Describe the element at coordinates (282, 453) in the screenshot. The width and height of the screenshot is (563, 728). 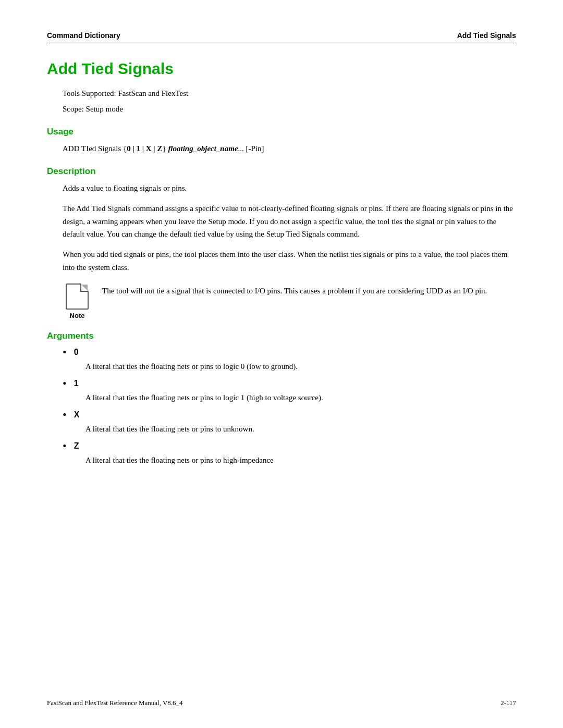
I see `arg-item: •ZA literal that ties the floating nets …` at that location.